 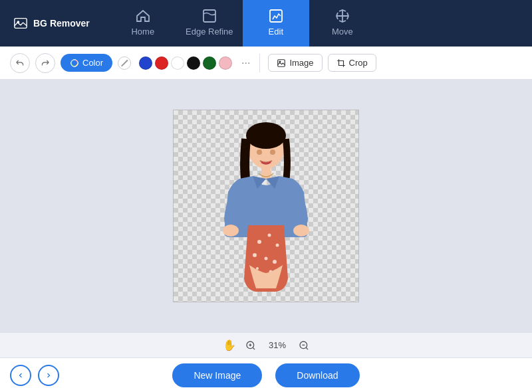 What do you see at coordinates (21, 375) in the screenshot?
I see `chevron-left-icon` at bounding box center [21, 375].